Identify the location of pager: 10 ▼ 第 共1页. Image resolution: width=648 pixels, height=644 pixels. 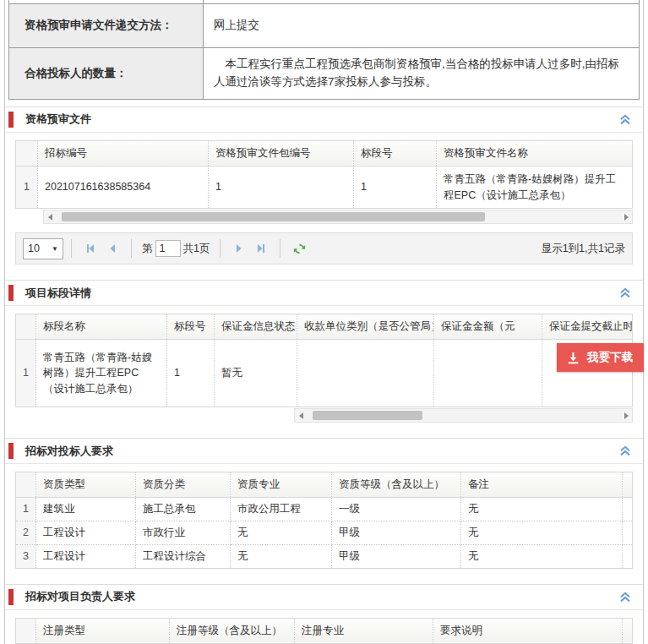
(324, 248).